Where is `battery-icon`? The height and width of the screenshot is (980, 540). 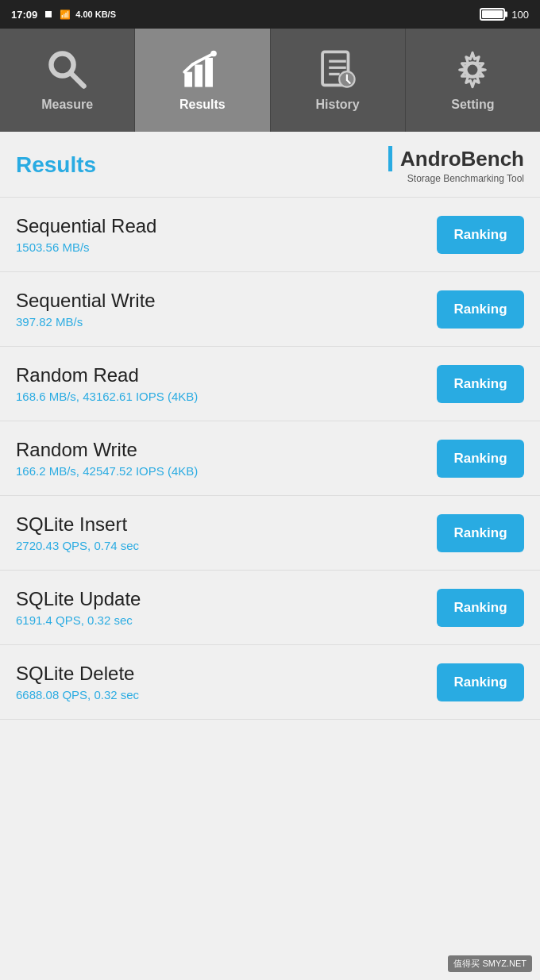 battery-icon is located at coordinates (492, 14).